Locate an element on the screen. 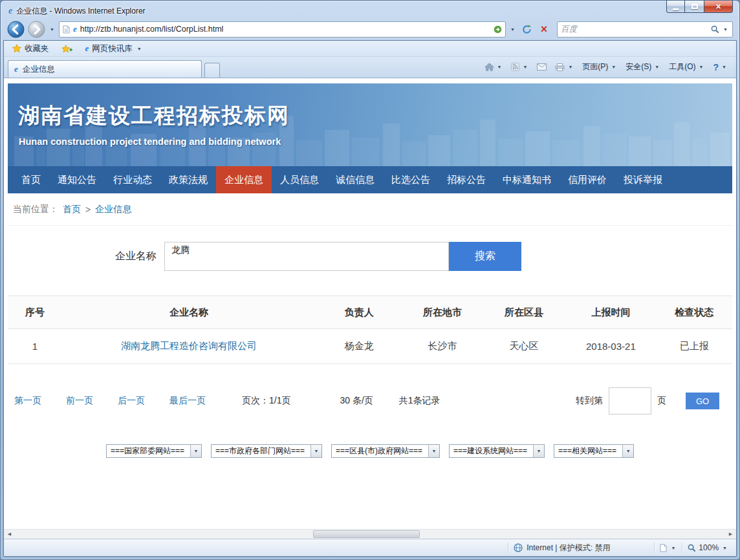 This screenshot has height=560, width=740. nav-item-credit-info: 诚信信息 is located at coordinates (355, 180).